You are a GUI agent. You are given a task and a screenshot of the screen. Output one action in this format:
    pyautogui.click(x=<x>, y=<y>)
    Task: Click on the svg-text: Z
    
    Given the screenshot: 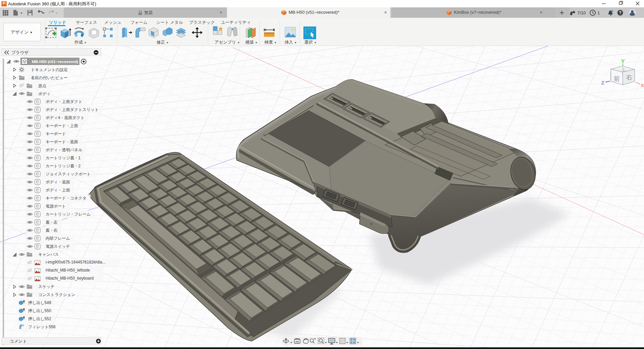 What is the action you would take?
    pyautogui.click(x=603, y=82)
    